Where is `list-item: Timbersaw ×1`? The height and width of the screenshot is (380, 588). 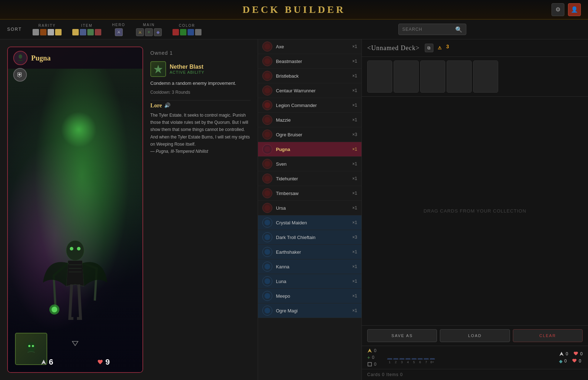
list-item: Timbersaw ×1 is located at coordinates (310, 193).